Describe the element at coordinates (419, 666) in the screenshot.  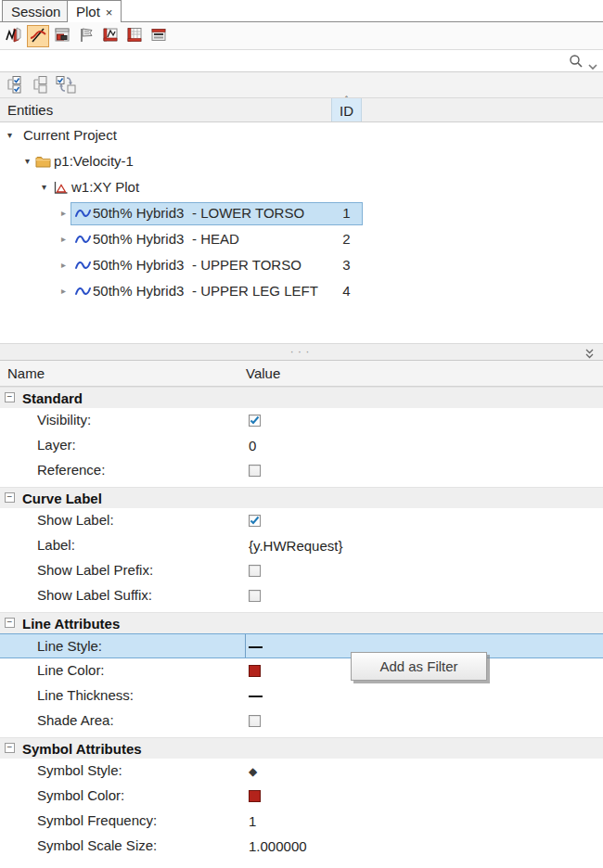
I see `context-menu-item-add-as-filter: Add as Filter` at that location.